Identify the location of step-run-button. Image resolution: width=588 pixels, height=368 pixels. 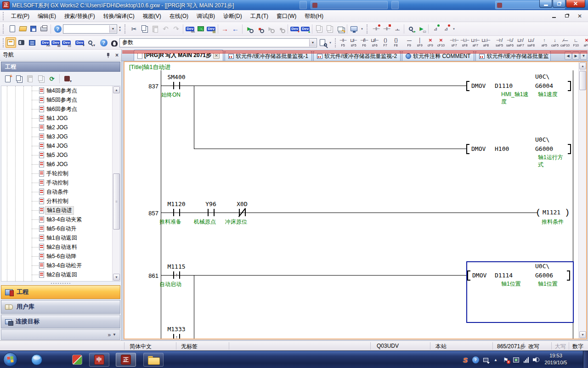
(319, 29).